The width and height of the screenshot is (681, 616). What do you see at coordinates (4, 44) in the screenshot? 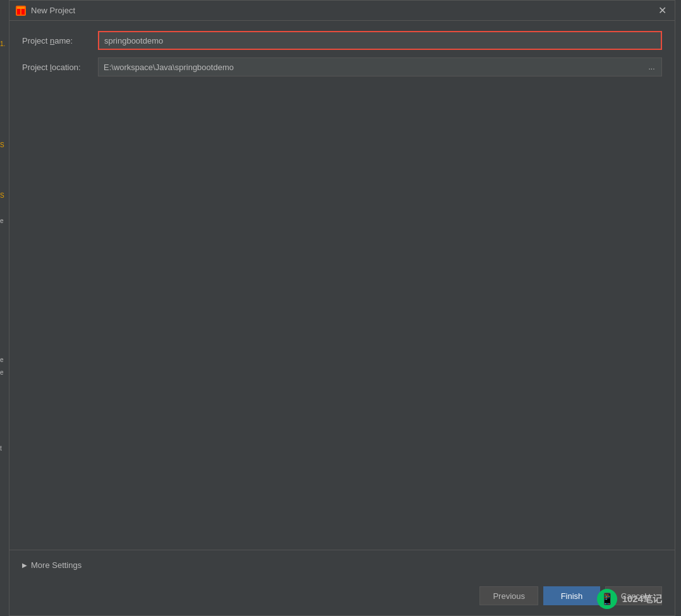
I see `side-label-1: 1.` at bounding box center [4, 44].